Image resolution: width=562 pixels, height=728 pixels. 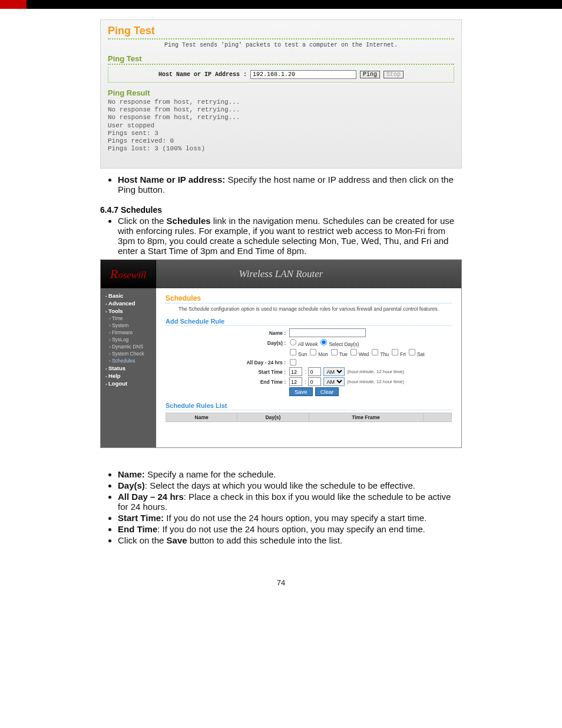 I want to click on bullet-text: If you do not use the 24 hours option, y…, so click(x=295, y=518).